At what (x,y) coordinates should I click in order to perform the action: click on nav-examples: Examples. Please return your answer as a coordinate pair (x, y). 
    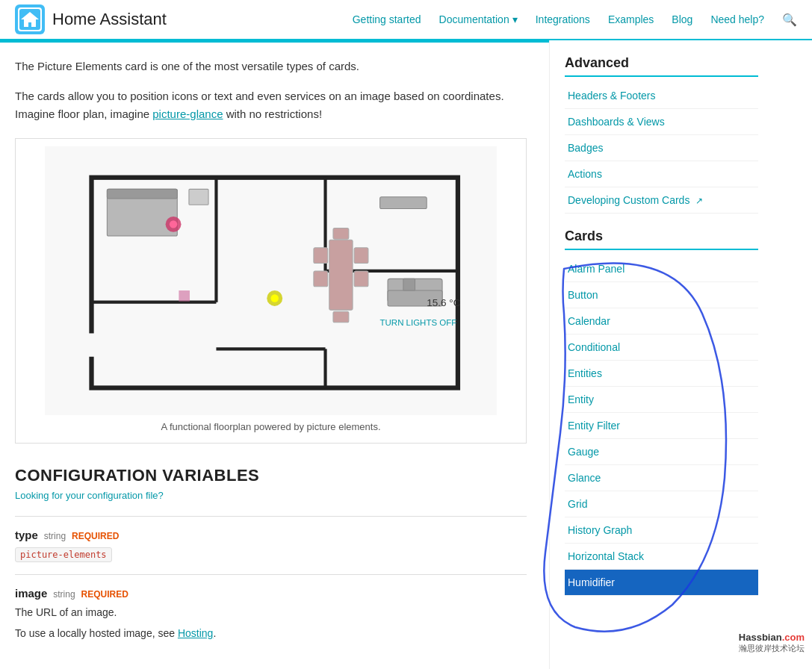
    Looking at the image, I should click on (630, 19).